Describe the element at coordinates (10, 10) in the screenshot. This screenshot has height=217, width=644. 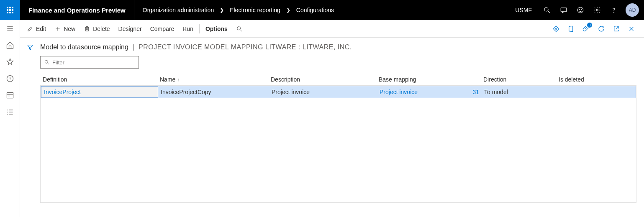
I see `app-launcher-button` at that location.